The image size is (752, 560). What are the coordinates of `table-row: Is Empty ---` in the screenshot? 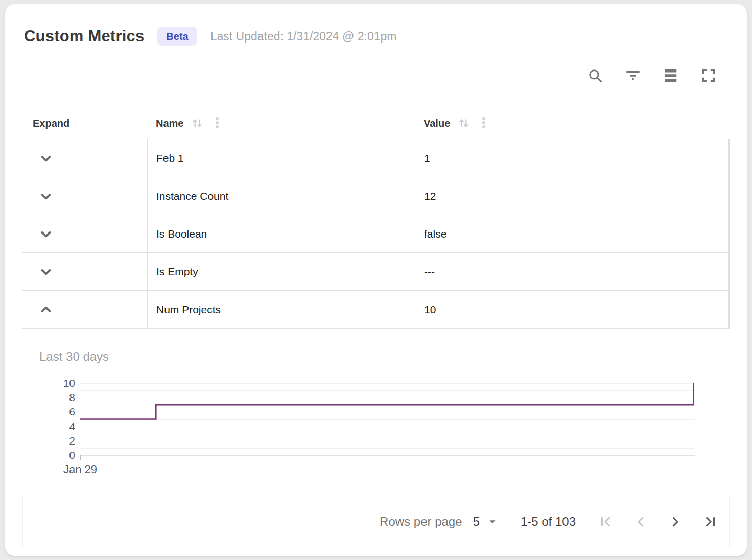 It's located at (375, 271).